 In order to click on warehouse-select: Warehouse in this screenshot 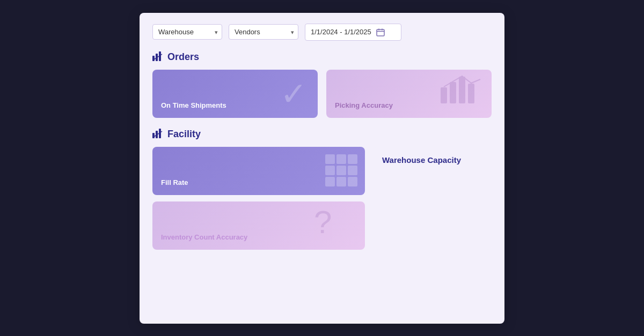, I will do `click(187, 32)`.